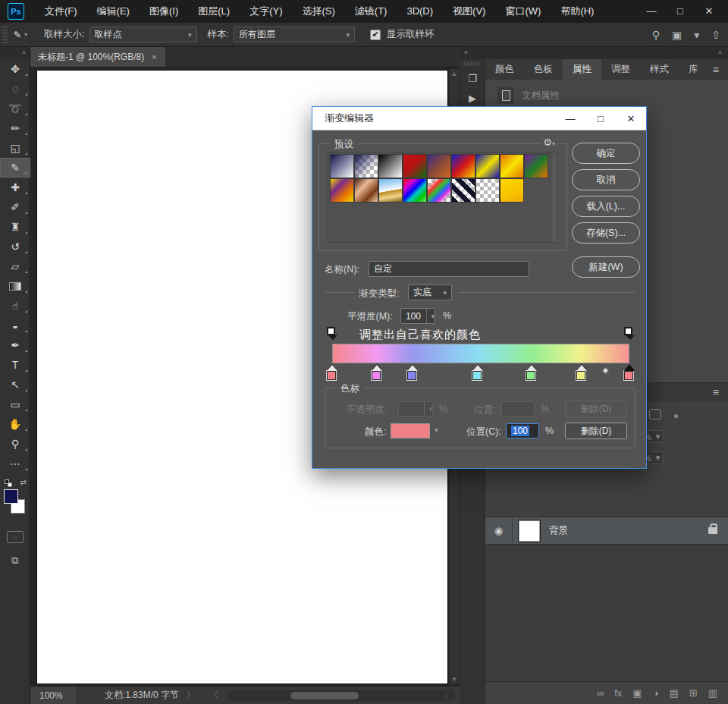  Describe the element at coordinates (481, 354) in the screenshot. I see `gradient-preview-bar` at that location.